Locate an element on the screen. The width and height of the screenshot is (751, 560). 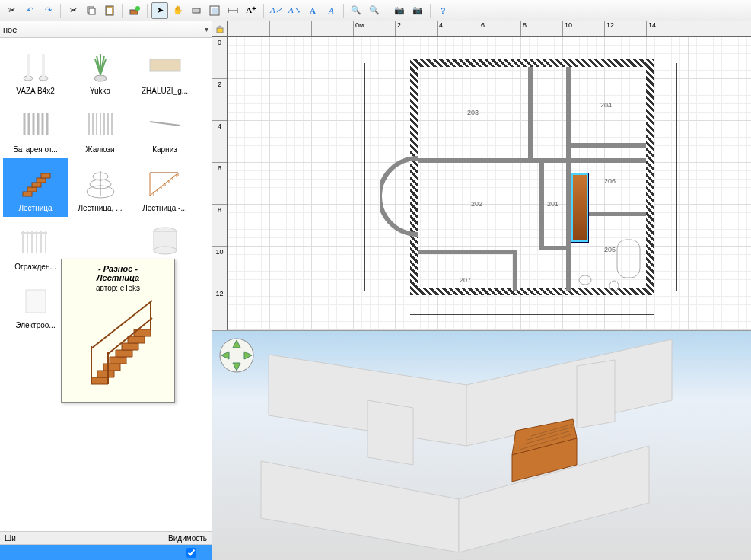
text-icon: A⁺ is located at coordinates (251, 11).